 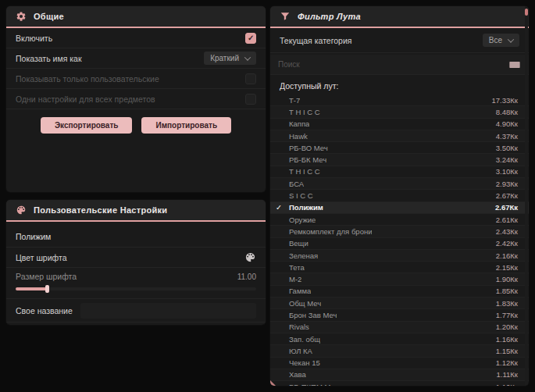 What do you see at coordinates (400, 256) in the screenshot?
I see `loot-list-item: ✓ Зеленая 2.16Кк` at bounding box center [400, 256].